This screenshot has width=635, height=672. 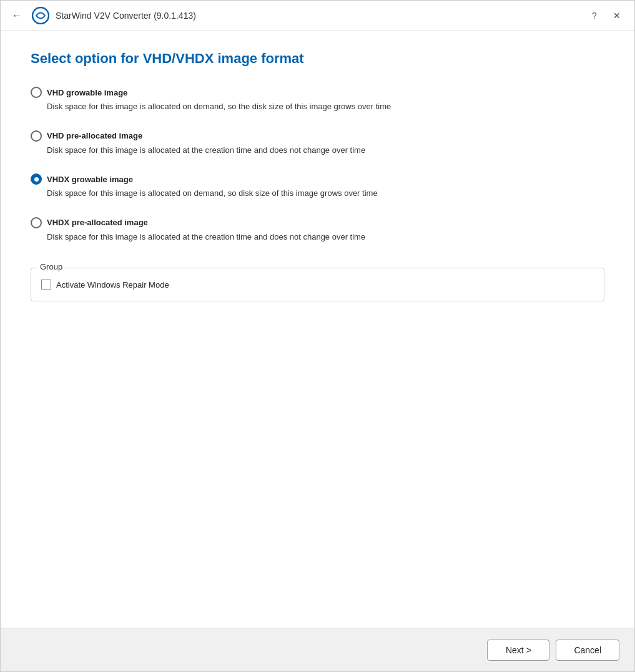 I want to click on option-desc-vhd-preallocated: Disk space for this image is allocated a…, so click(x=326, y=150).